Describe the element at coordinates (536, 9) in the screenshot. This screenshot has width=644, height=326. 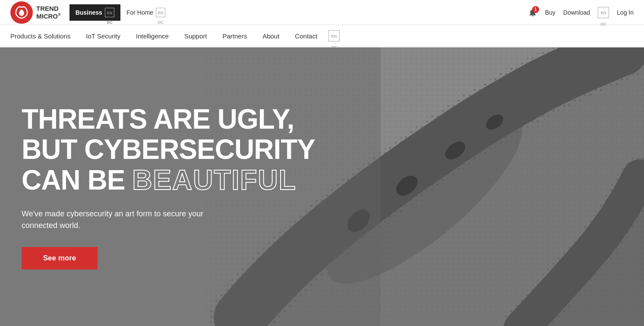
I see `notification-badge: 1` at that location.